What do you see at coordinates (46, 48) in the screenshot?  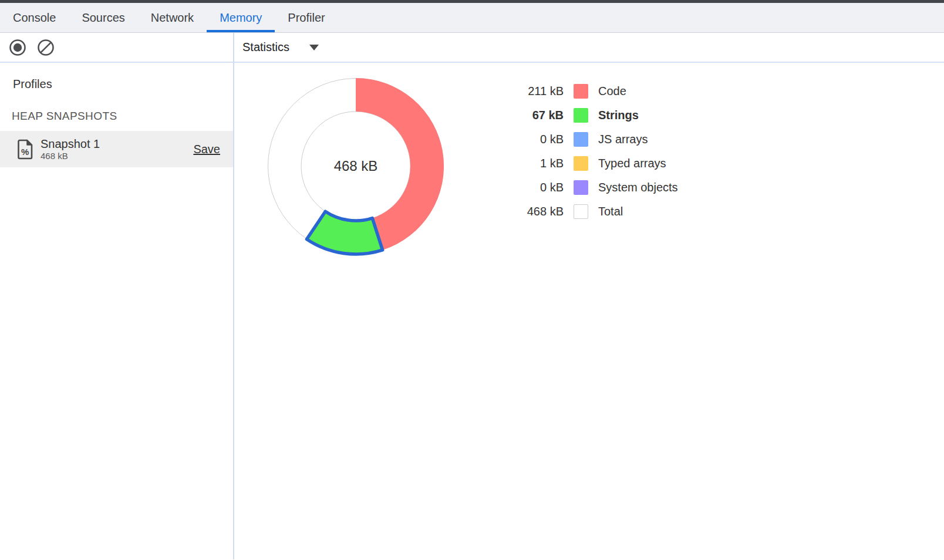 I see `clear-icon` at bounding box center [46, 48].